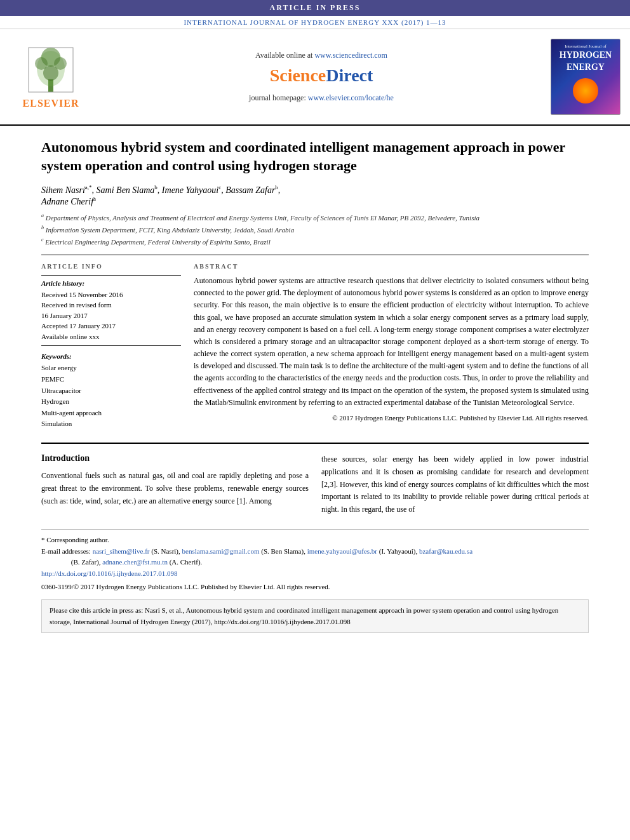 The image size is (630, 840). I want to click on affil-3-text: Electrical Engineering Department, Feder…, so click(158, 241).